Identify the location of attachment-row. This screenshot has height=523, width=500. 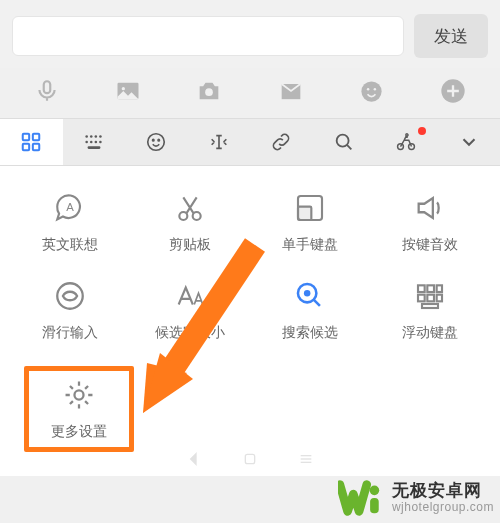
(250, 93).